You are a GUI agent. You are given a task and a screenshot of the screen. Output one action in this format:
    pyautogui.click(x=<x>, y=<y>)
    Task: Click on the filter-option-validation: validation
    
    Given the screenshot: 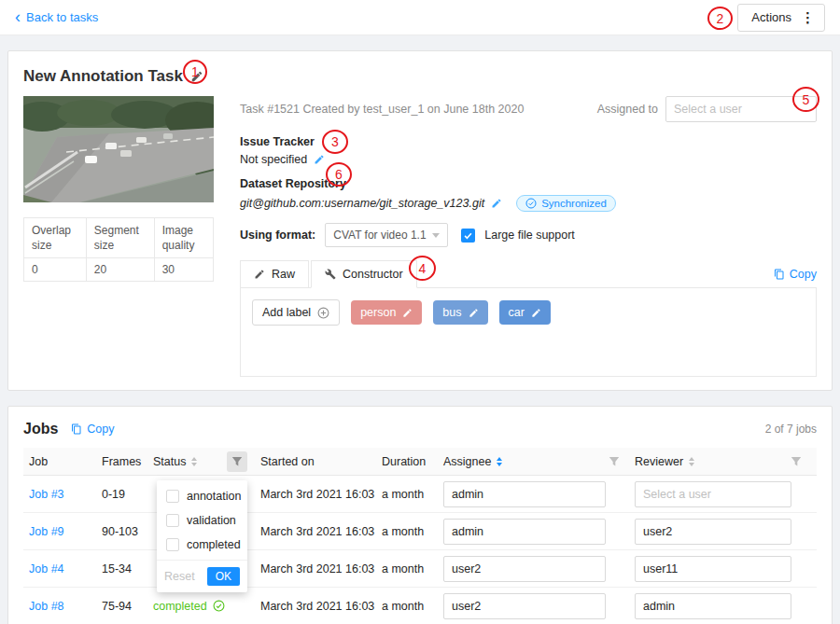 What is the action you would take?
    pyautogui.click(x=202, y=520)
    